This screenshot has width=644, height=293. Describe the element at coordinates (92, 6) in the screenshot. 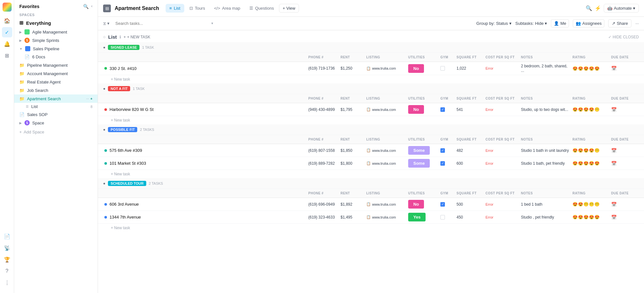

I see `sidebar-collapse-icon: ‹` at that location.